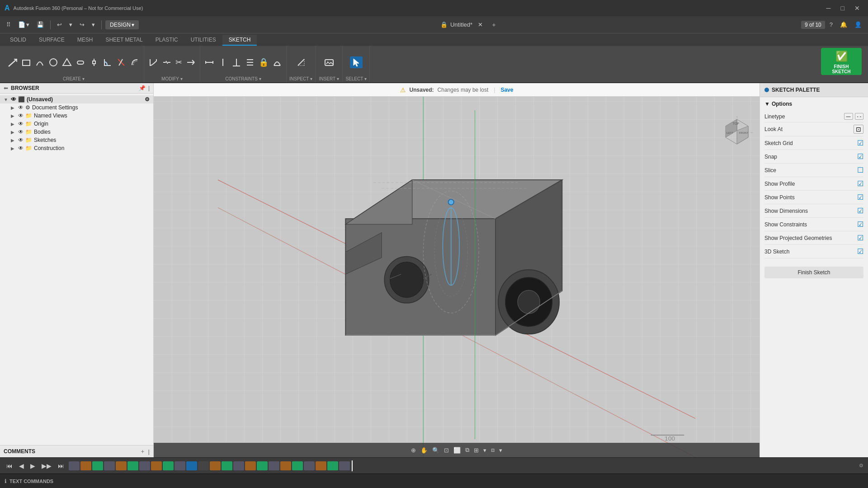 This screenshot has height=488, width=868. Describe the element at coordinates (77, 108) in the screenshot. I see `browser-item-doc-settings: ▶ 👁 ⚙ Document Settings` at that location.